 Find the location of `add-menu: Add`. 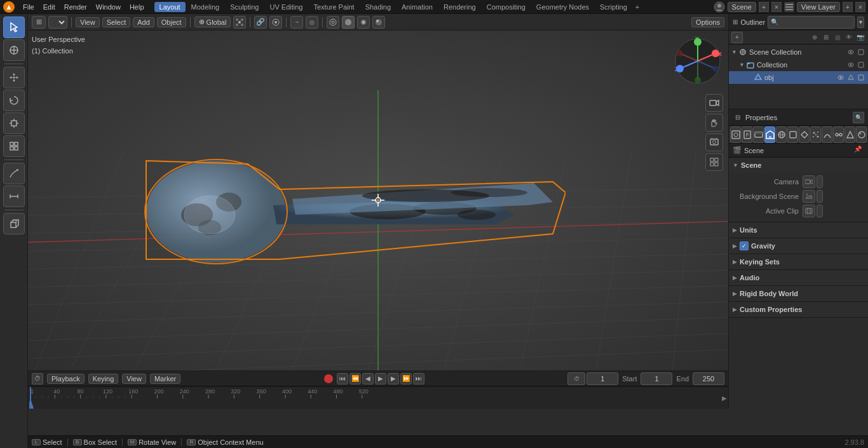

add-menu: Add is located at coordinates (144, 22).